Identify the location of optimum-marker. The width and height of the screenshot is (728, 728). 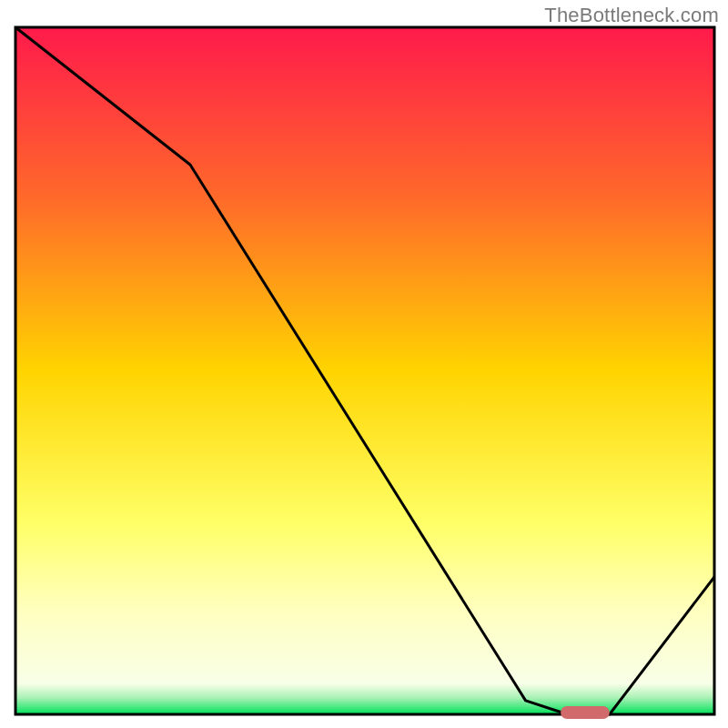
(585, 713).